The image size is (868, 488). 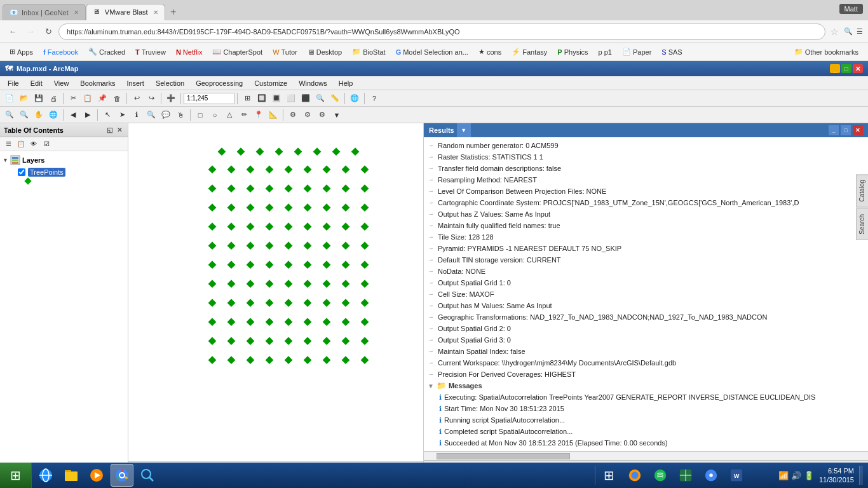 What do you see at coordinates (107, 52) in the screenshot?
I see `bookmark-cracked: 🔧 Cracked` at bounding box center [107, 52].